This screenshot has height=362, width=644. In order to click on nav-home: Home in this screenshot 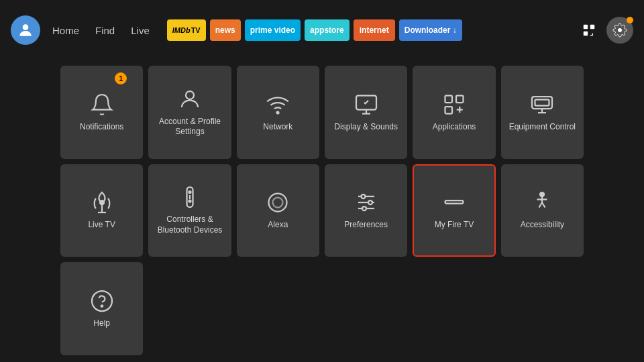, I will do `click(66, 31)`.